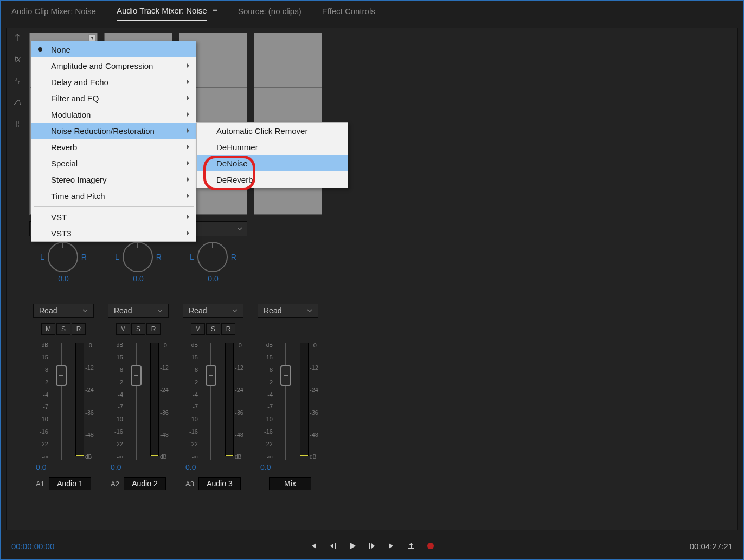 The width and height of the screenshot is (744, 560). I want to click on transport-bar: 00:00:00:00 00:04:27:21, so click(372, 546).